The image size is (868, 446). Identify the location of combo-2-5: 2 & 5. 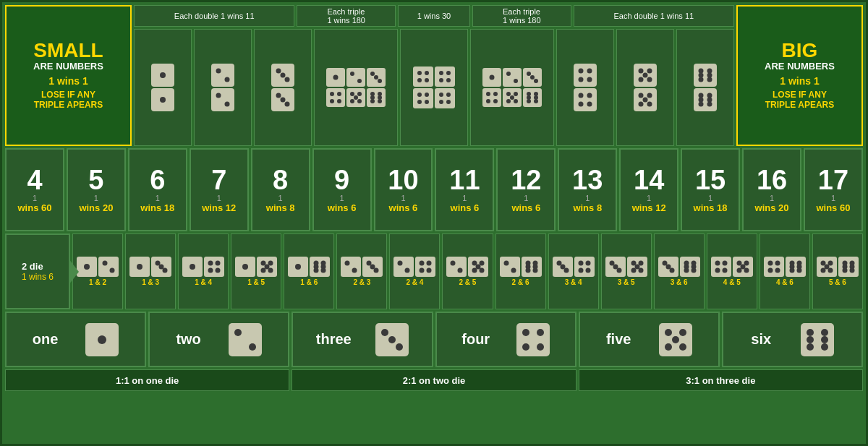
(467, 272).